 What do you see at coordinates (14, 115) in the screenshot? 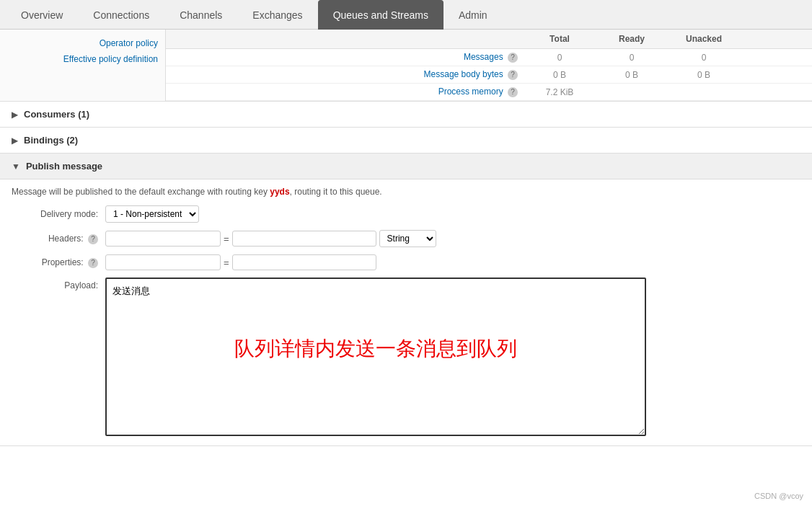
I see `consumers-arrow-icon: ▶` at bounding box center [14, 115].